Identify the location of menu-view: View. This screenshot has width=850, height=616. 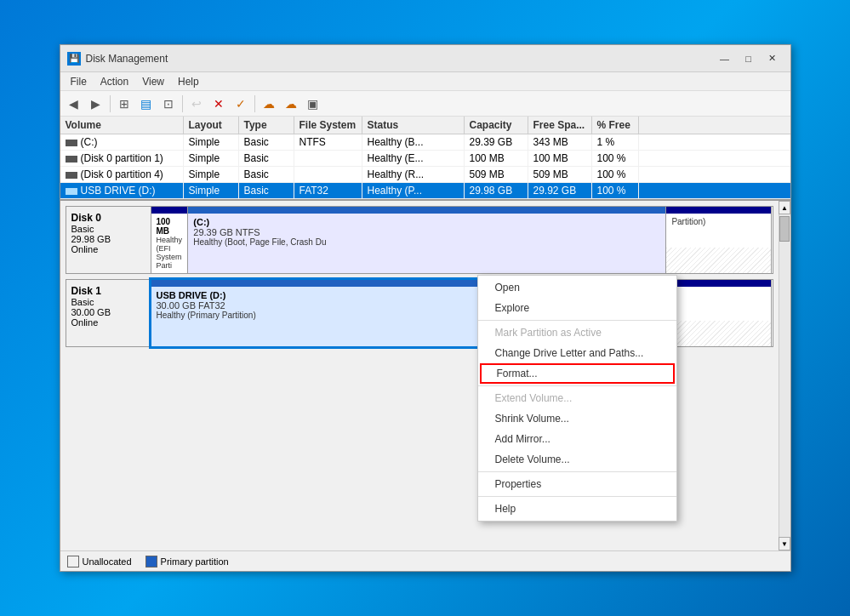
(153, 82).